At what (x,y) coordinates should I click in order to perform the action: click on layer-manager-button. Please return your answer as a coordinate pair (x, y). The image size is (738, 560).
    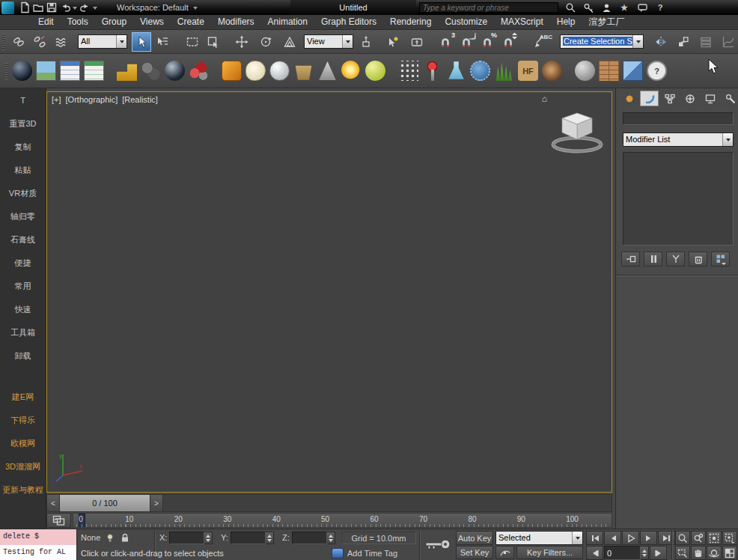
    Looking at the image, I should click on (706, 42).